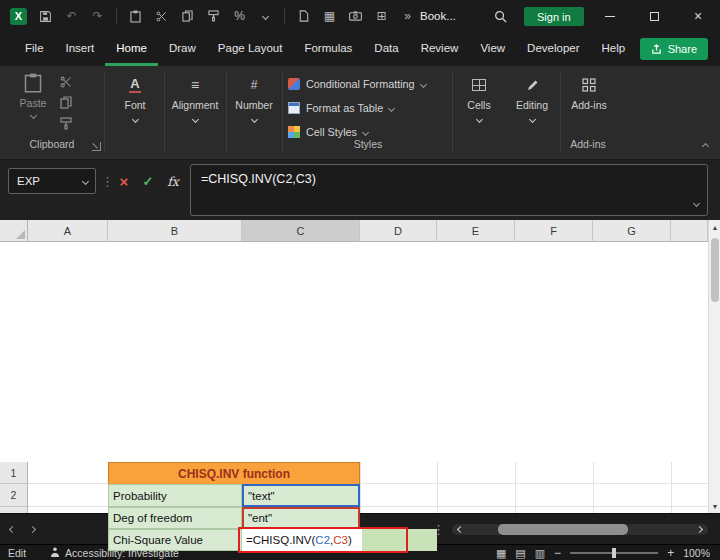 Image resolution: width=720 pixels, height=560 pixels. I want to click on paste-dropdown-icon, so click(32, 116).